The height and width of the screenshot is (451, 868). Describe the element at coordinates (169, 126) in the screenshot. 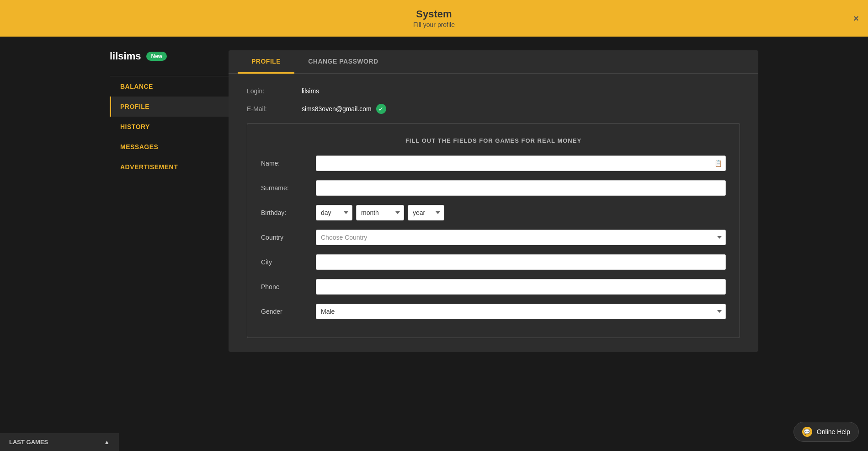

I see `sidebar-nav: BALANCE PROFILE HISTORY MESSAGES ADVERTI…` at that location.